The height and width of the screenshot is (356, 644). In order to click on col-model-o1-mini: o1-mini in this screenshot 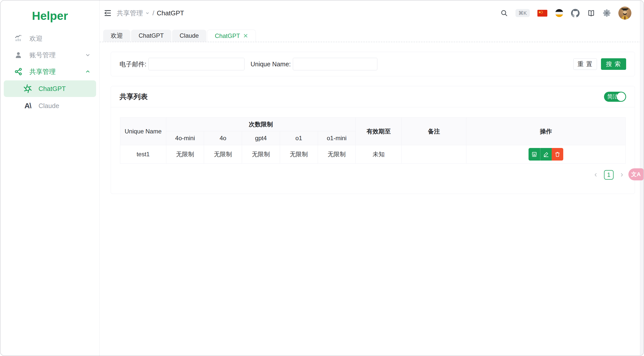, I will do `click(337, 138)`.